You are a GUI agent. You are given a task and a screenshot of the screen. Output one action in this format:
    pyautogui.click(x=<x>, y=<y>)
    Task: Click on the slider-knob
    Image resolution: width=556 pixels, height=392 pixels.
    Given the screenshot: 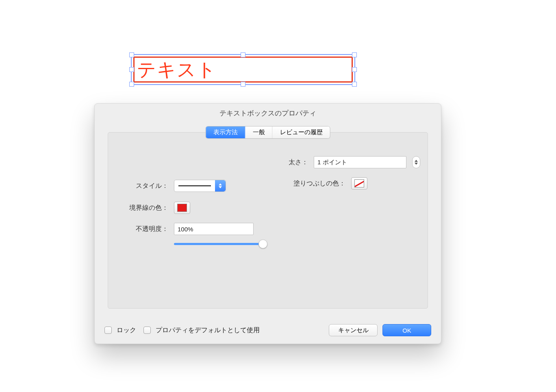 What is the action you would take?
    pyautogui.click(x=263, y=244)
    